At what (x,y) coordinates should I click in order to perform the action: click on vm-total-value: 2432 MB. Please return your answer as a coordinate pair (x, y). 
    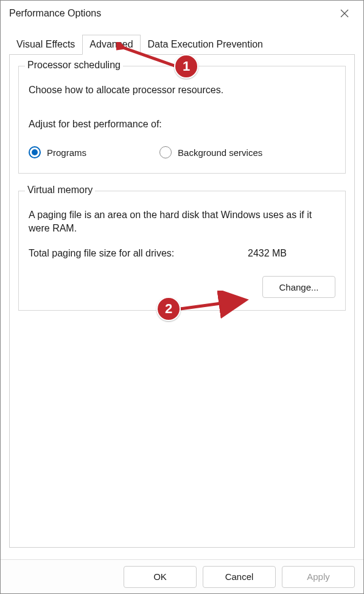
    Looking at the image, I should click on (292, 253).